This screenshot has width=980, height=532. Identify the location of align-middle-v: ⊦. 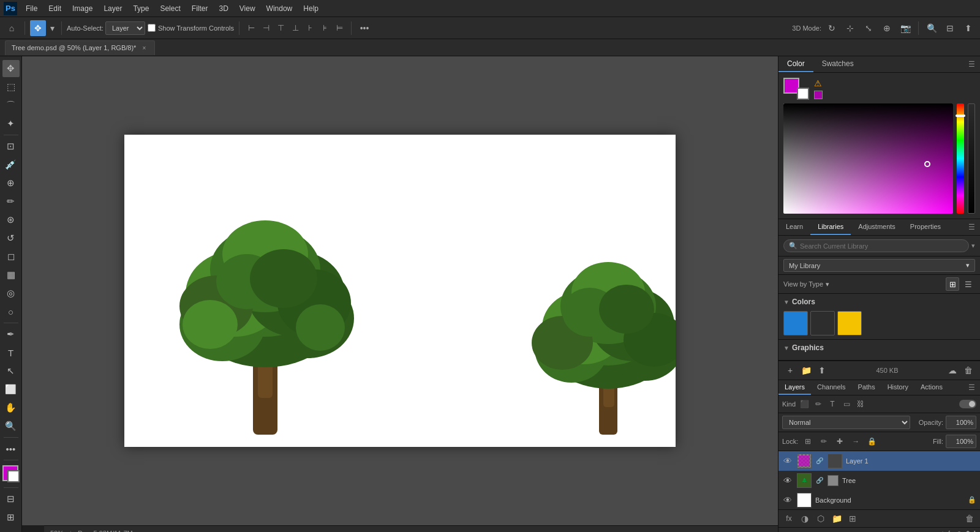
(310, 28).